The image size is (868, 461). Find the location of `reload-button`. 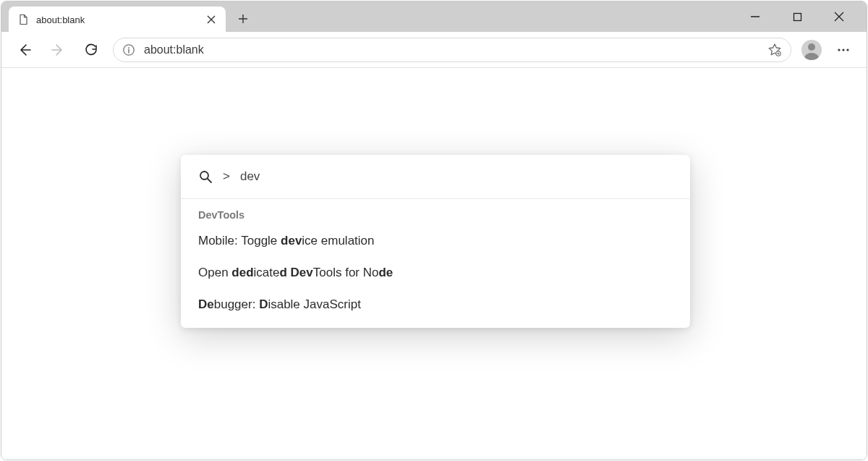

reload-button is located at coordinates (91, 50).